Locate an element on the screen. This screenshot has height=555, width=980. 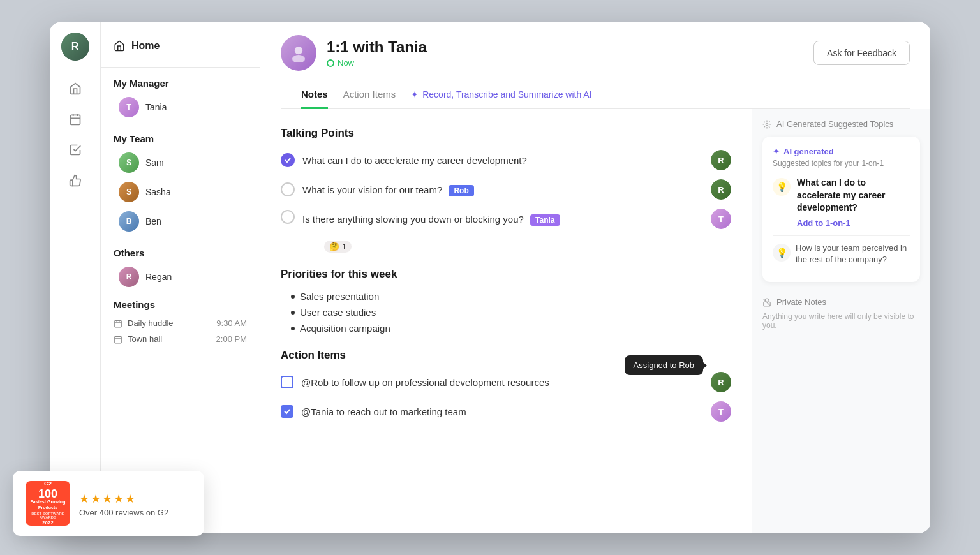
meetings-title: Meetings is located at coordinates (180, 305).